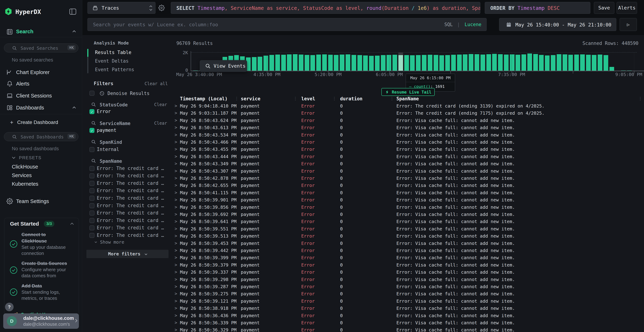  Describe the element at coordinates (30, 158) in the screenshot. I see `presets-header: PRESETS` at that location.